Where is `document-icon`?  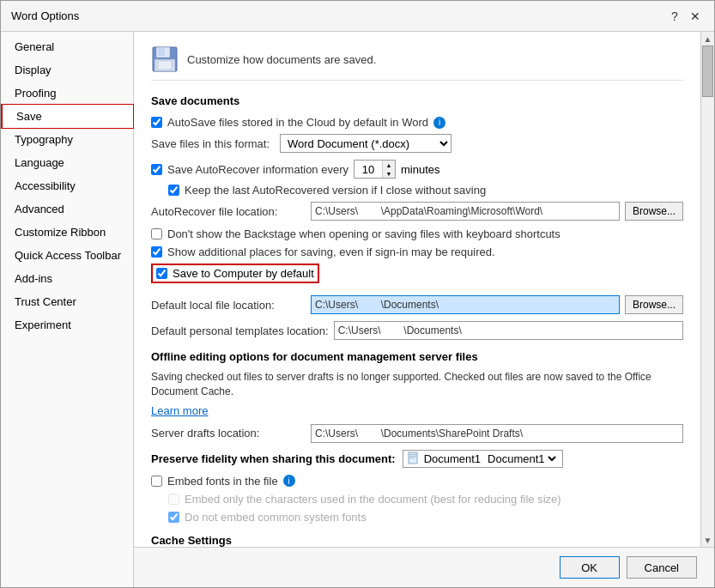
document-icon is located at coordinates (414, 458).